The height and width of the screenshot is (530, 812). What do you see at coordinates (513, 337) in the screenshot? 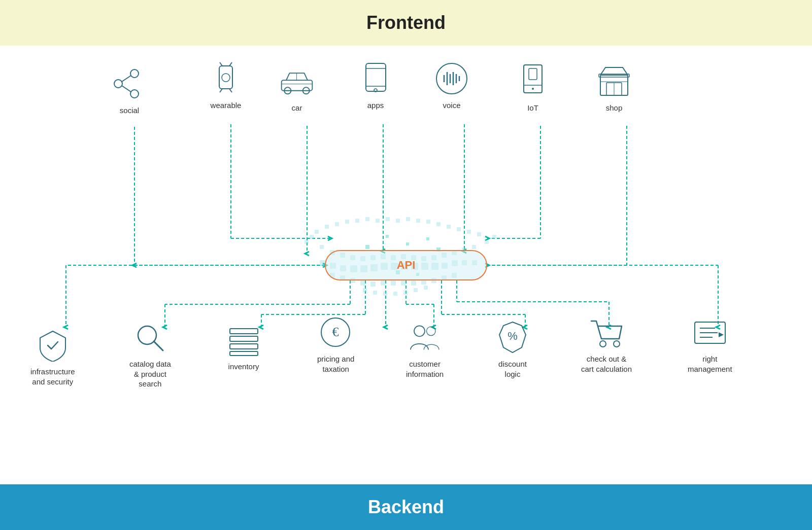
I see `discount-icon: %` at bounding box center [513, 337].